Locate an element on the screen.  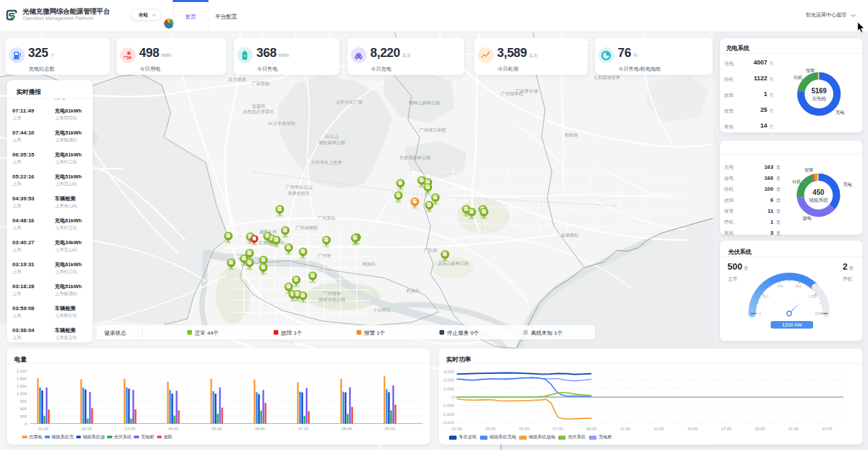
svg-text: 广州塔 is located at coordinates (324, 256).